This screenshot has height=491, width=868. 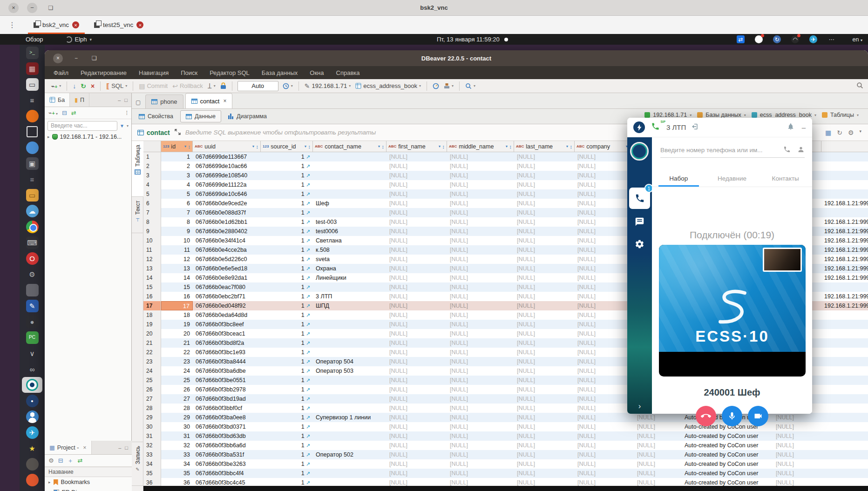 What do you see at coordinates (152, 399) in the screenshot?
I see `row-number: 27` at bounding box center [152, 399].